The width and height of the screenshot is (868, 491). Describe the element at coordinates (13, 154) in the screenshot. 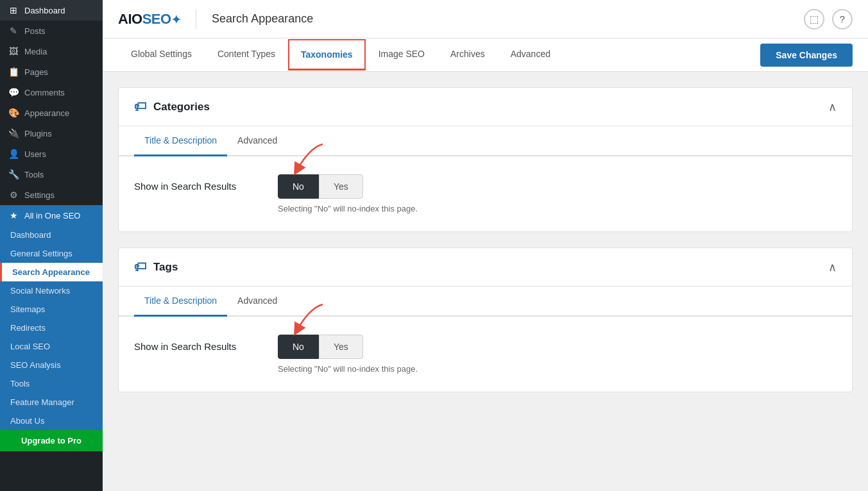

I see `users-icon: 👤` at that location.